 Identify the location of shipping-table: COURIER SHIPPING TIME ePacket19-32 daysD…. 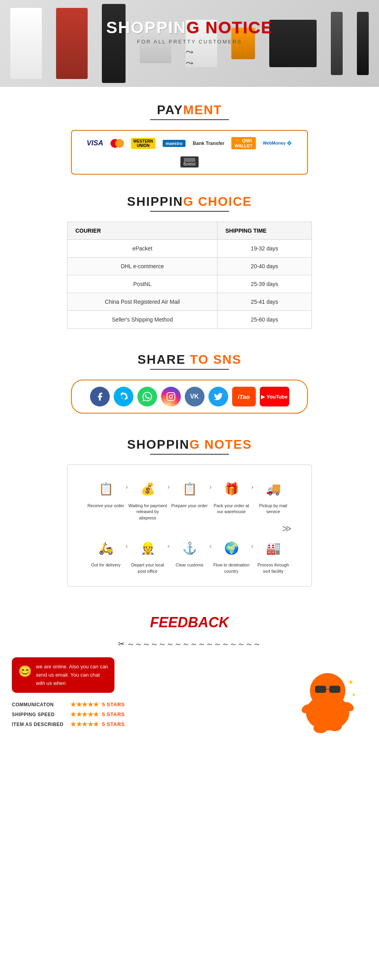
(190, 275).